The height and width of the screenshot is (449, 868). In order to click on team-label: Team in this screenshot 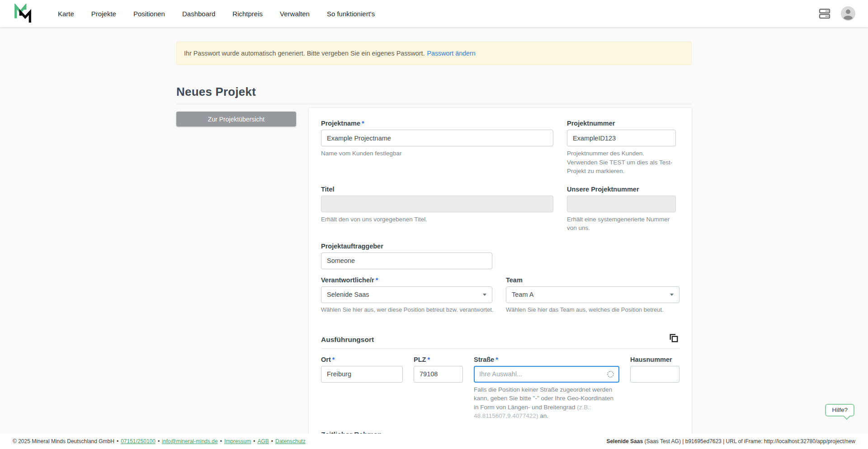, I will do `click(593, 280)`.